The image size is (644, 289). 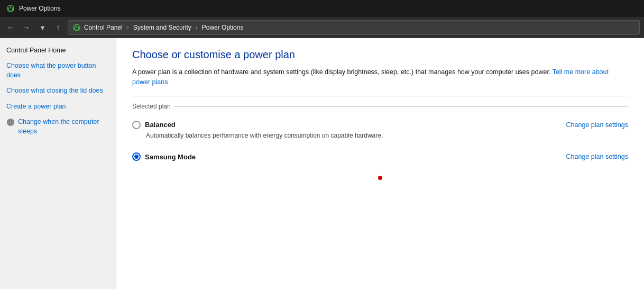 I want to click on description-part1: A power plan is a collection of hardware…, so click(x=343, y=72).